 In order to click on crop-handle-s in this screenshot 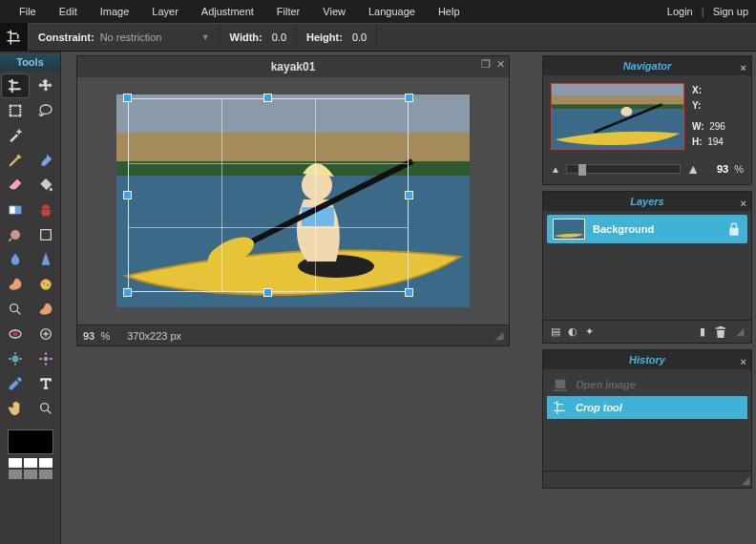, I will do `click(267, 292)`.